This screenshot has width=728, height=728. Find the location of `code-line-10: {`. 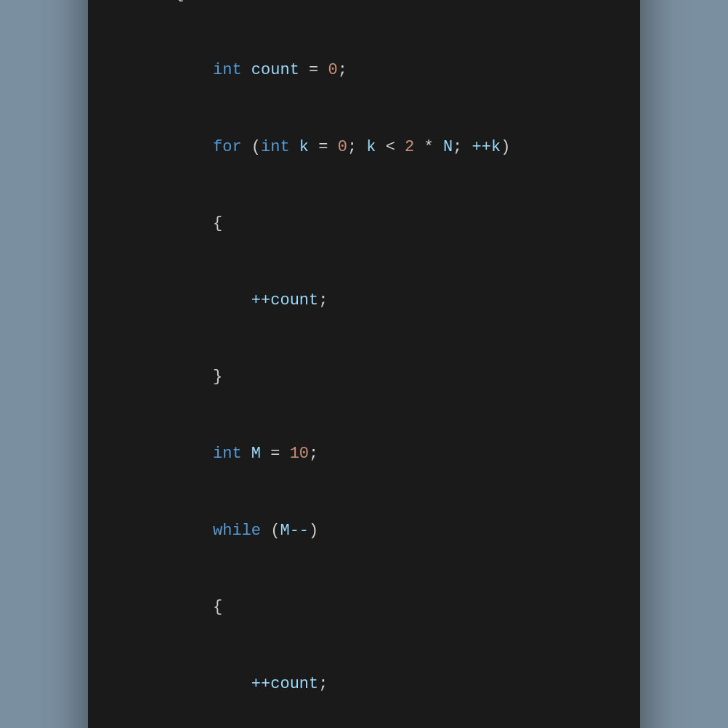

code-line-10: { is located at coordinates (364, 607).